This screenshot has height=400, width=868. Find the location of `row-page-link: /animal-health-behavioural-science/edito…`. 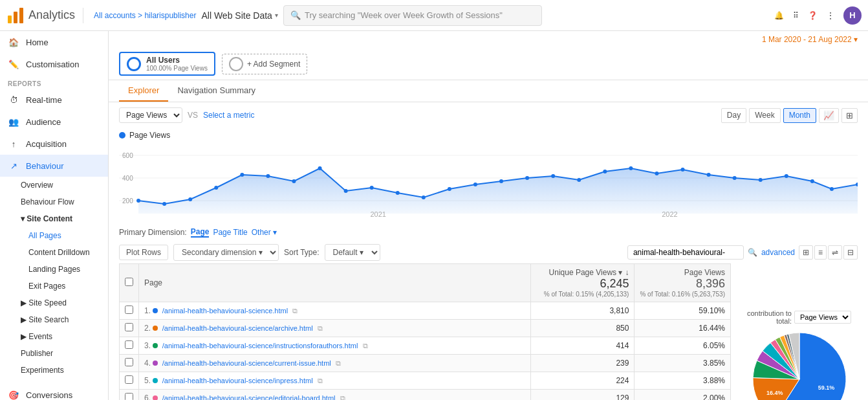

row-page-link: /animal-health-behavioural-science/edito… is located at coordinates (249, 397).